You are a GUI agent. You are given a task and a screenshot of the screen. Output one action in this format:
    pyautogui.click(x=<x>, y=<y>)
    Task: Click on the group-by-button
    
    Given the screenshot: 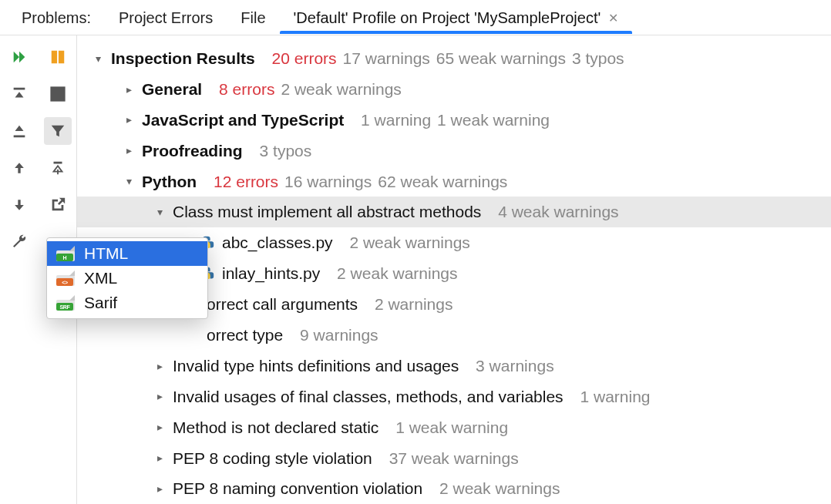 What is the action you would take?
    pyautogui.click(x=58, y=57)
    